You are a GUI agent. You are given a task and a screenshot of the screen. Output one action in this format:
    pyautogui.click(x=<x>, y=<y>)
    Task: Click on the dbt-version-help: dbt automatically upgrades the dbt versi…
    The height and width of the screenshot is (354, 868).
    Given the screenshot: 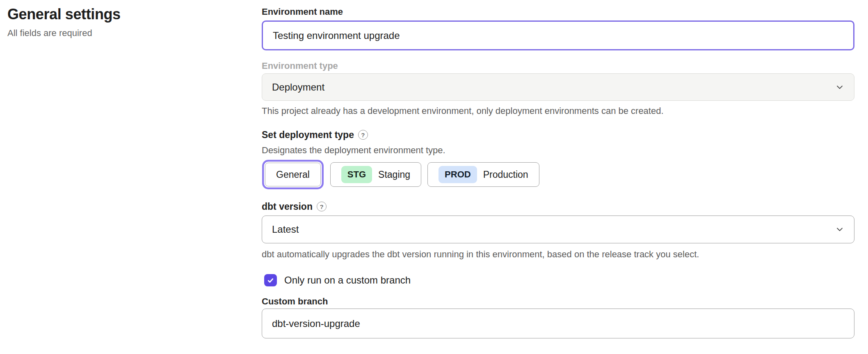 What is the action you would take?
    pyautogui.click(x=558, y=254)
    